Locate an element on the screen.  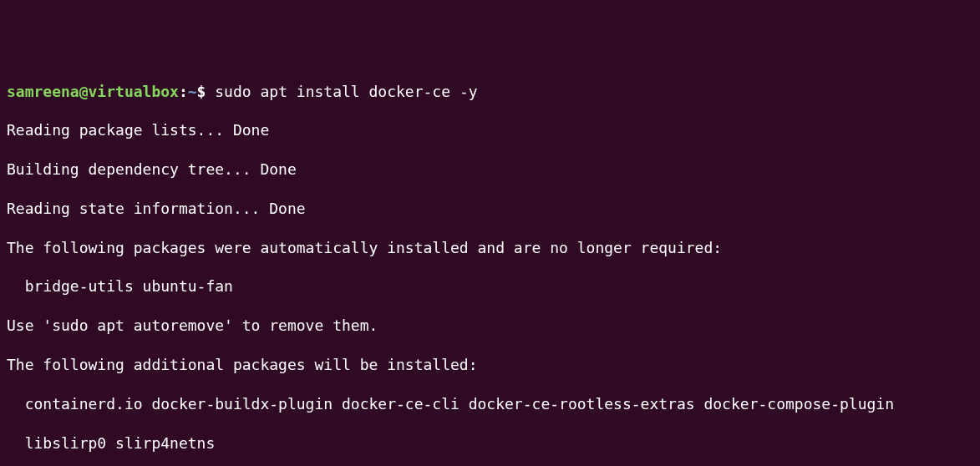
output-line: Reading state information... Done is located at coordinates (490, 209).